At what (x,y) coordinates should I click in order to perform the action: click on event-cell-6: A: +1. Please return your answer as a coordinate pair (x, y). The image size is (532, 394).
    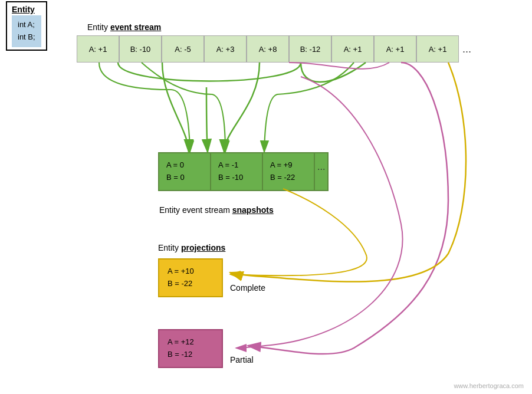
    Looking at the image, I should click on (353, 49).